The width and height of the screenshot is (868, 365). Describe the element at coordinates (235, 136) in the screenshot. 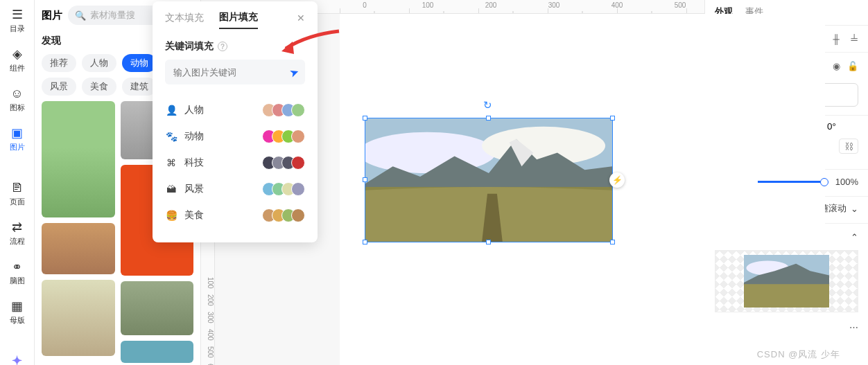

I see `category-动物: 🐾动物` at that location.